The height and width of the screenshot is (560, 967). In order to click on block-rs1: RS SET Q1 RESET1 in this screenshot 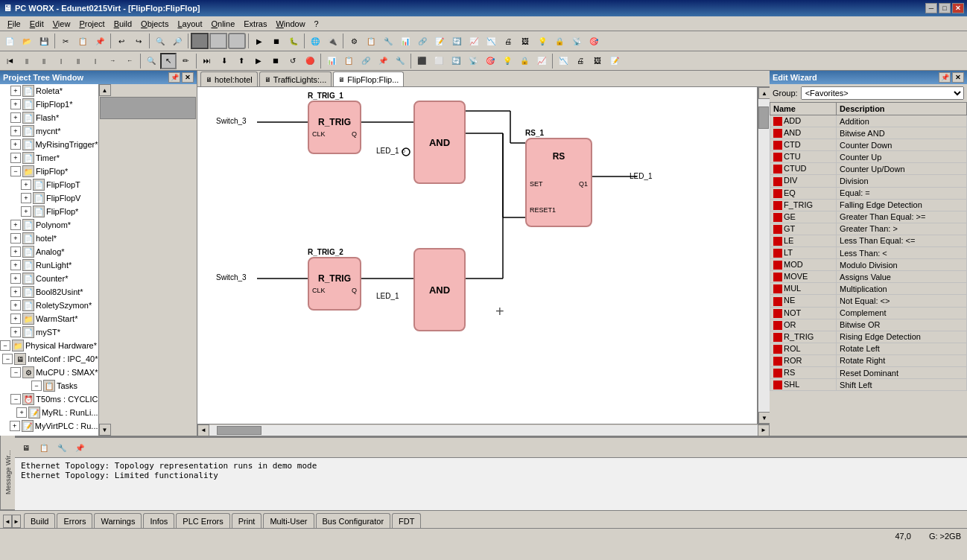, I will do `click(559, 182)`.